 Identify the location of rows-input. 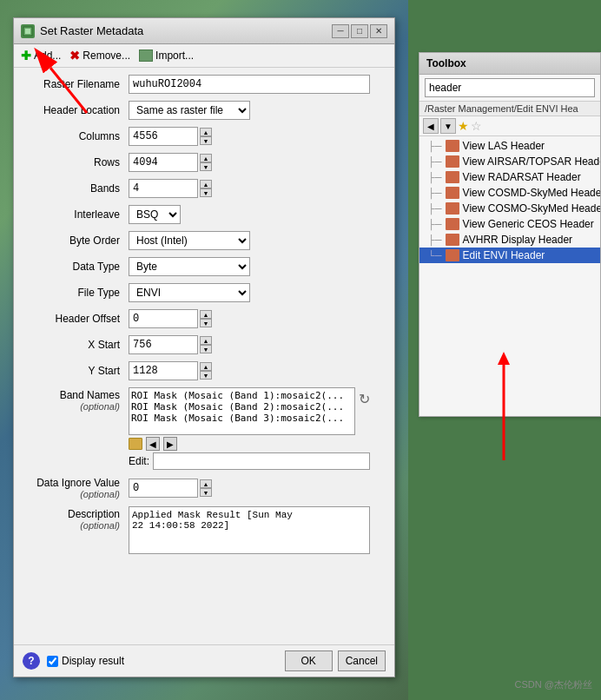
(163, 162).